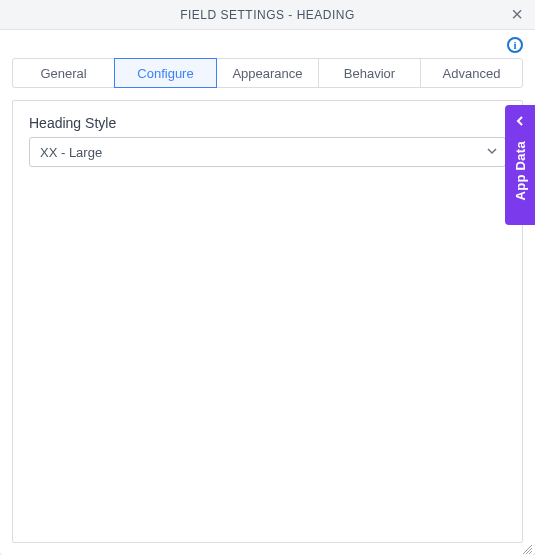 Image resolution: width=535 pixels, height=555 pixels. What do you see at coordinates (370, 74) in the screenshot?
I see `tab-label: Behavior` at bounding box center [370, 74].